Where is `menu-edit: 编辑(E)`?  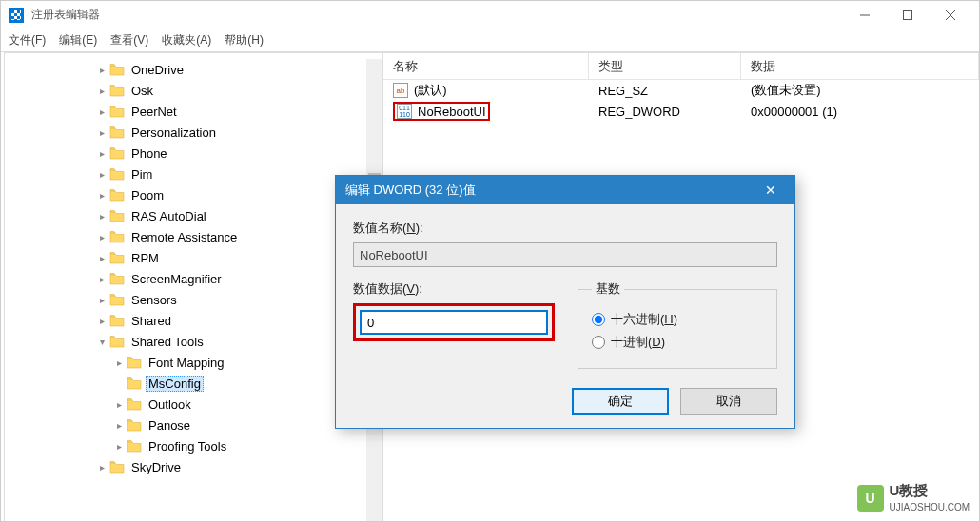
menu-edit: 编辑(E) is located at coordinates (78, 40).